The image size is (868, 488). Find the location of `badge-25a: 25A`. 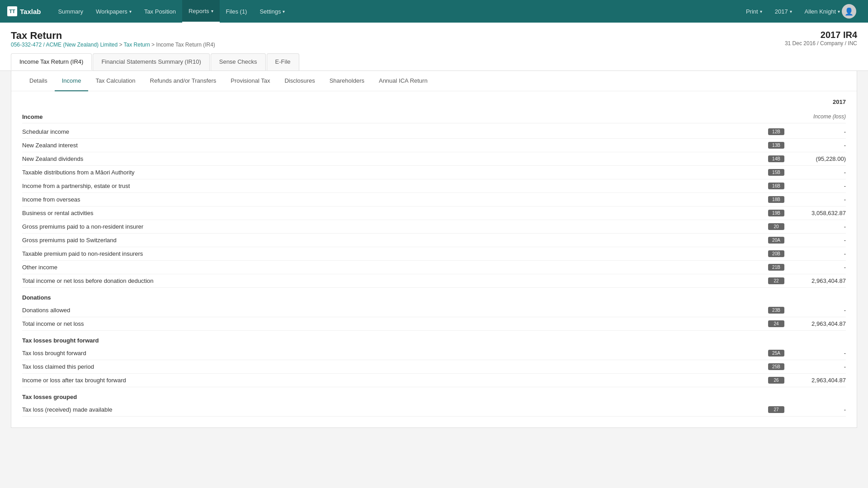

badge-25a: 25A is located at coordinates (776, 353).